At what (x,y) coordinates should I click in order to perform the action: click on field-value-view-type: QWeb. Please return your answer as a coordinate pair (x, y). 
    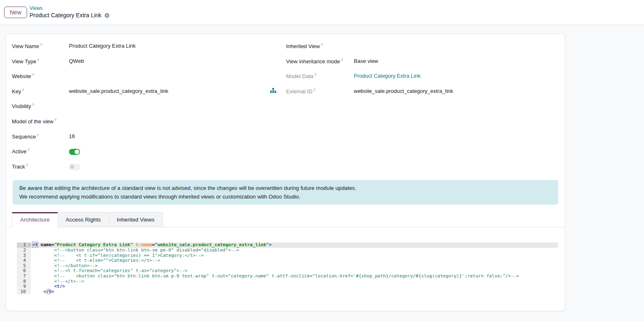
    Looking at the image, I should click on (177, 61).